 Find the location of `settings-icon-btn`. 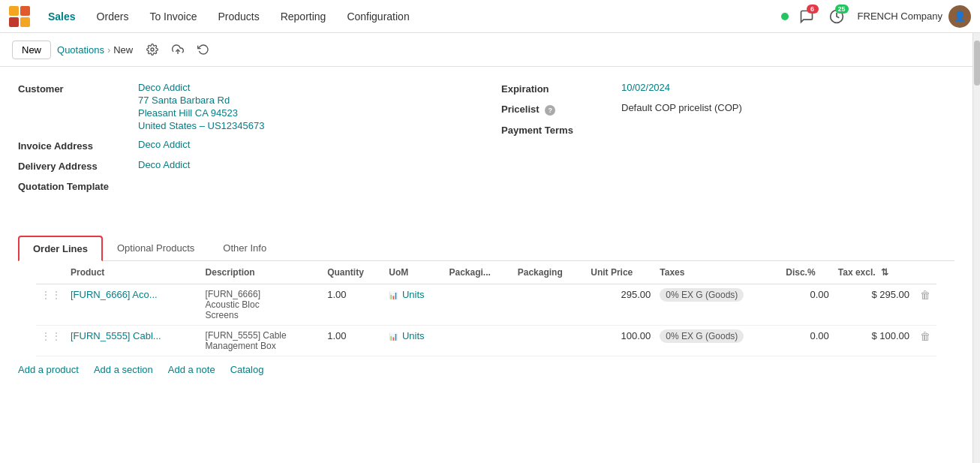

settings-icon-btn is located at coordinates (152, 50).